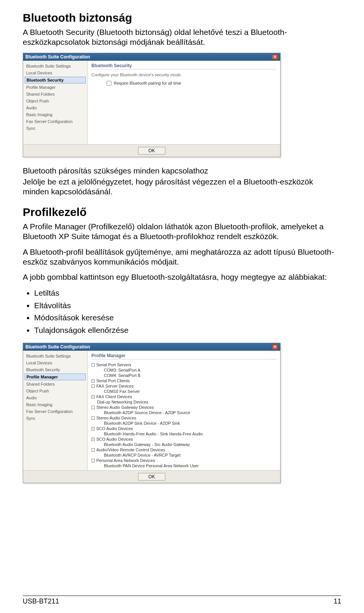 This screenshot has width=364, height=613. What do you see at coordinates (184, 402) in the screenshot?
I see `tree-row: Dial-up Networking Devices` at bounding box center [184, 402].